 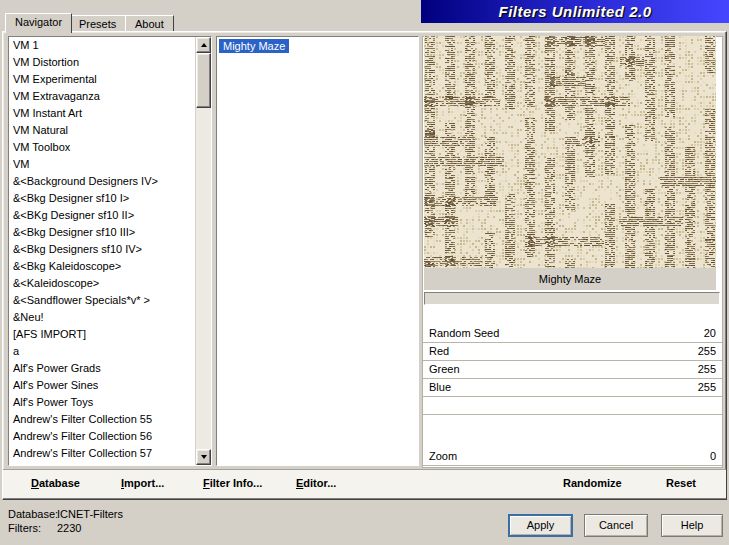 What do you see at coordinates (204, 45) in the screenshot?
I see `scroll-up-button` at bounding box center [204, 45].